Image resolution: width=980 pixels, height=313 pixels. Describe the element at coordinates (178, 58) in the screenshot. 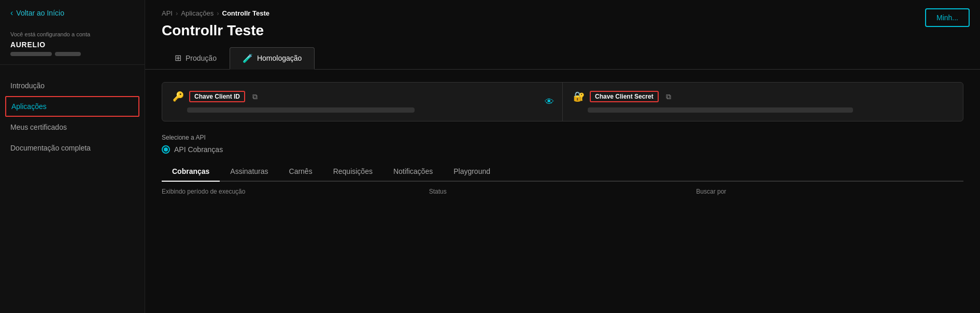

I see `producao-icon: ⊞` at that location.